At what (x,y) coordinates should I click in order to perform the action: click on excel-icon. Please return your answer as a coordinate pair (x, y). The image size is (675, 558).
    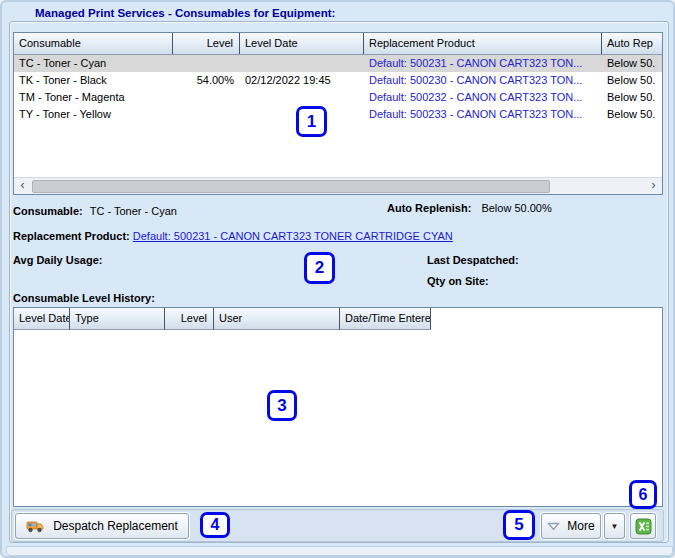
    Looking at the image, I should click on (644, 526).